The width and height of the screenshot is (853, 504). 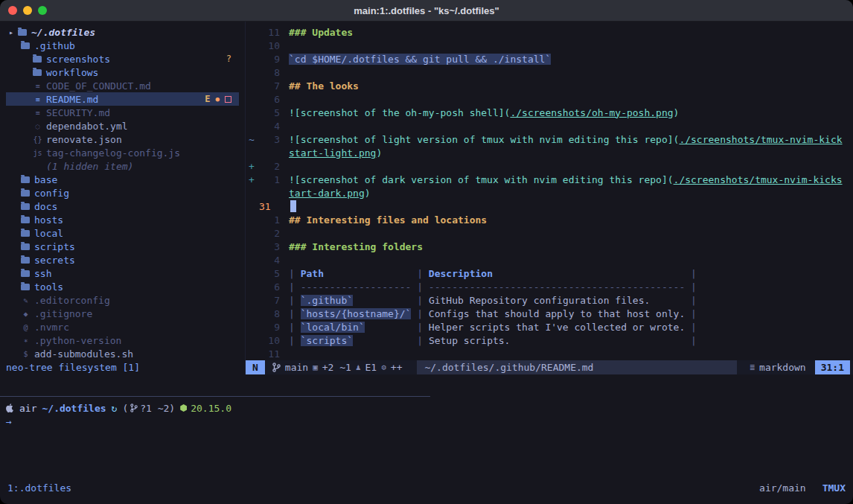 What do you see at coordinates (39, 488) in the screenshot?
I see `tmux-window-tab: 1:.dotfiles` at bounding box center [39, 488].